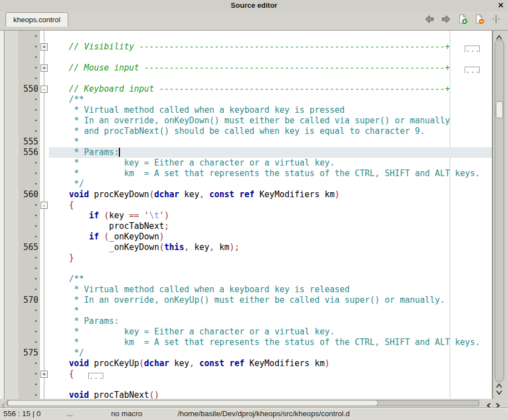 The image size is (508, 420). I want to click on caret-position-status: 556 : 15 | 0, so click(22, 414).